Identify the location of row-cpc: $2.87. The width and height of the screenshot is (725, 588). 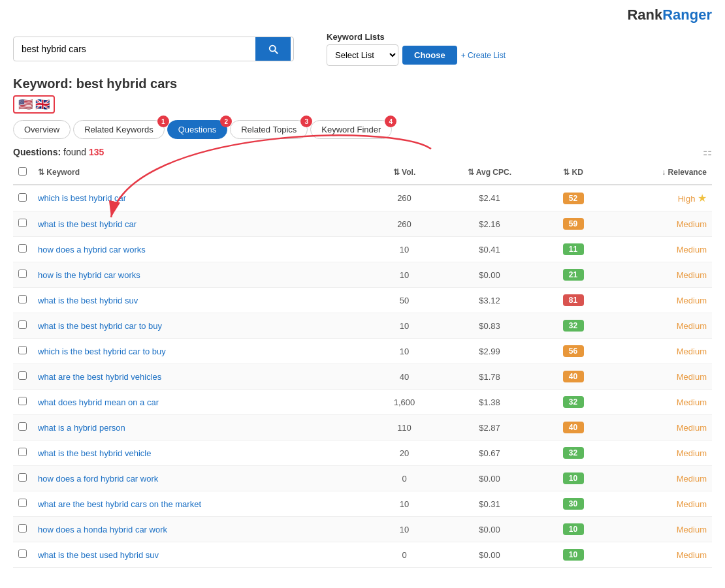
(489, 428).